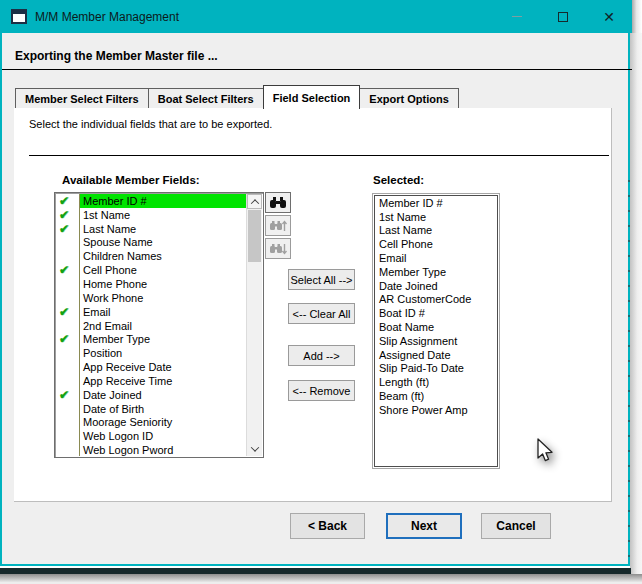 Image resolution: width=642 pixels, height=584 pixels. Describe the element at coordinates (159, 325) in the screenshot. I see `available-fields-list: ✔Member ID #✔1st Name✔Last NameSpouse Na…` at that location.